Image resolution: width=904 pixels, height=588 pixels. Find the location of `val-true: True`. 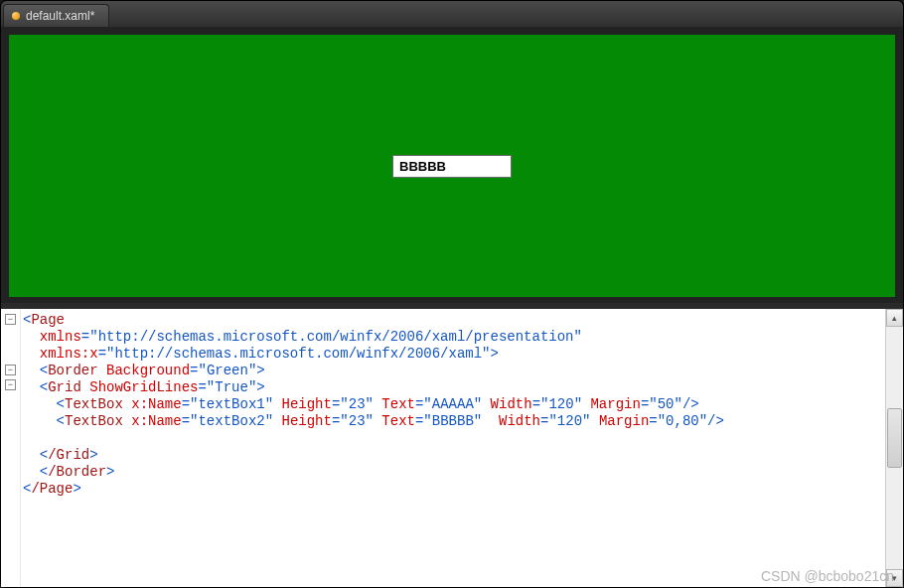

val-true: True is located at coordinates (231, 387).